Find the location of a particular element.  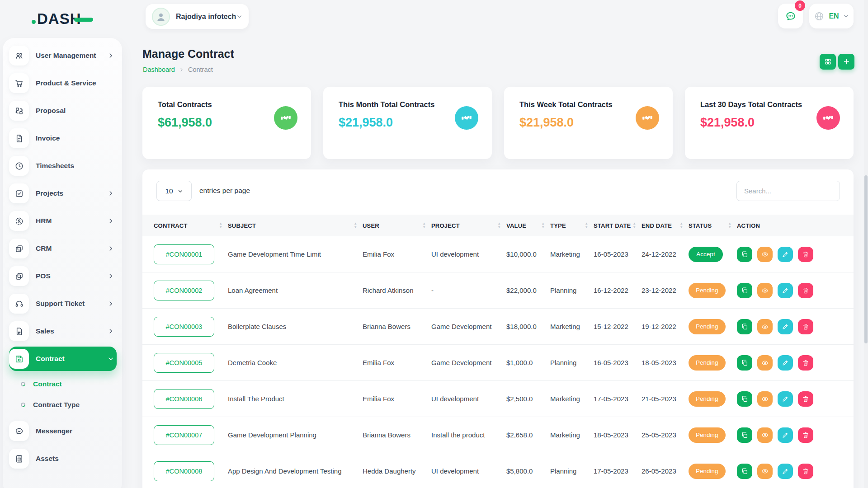

scrollbar-thumb is located at coordinates (866, 259).